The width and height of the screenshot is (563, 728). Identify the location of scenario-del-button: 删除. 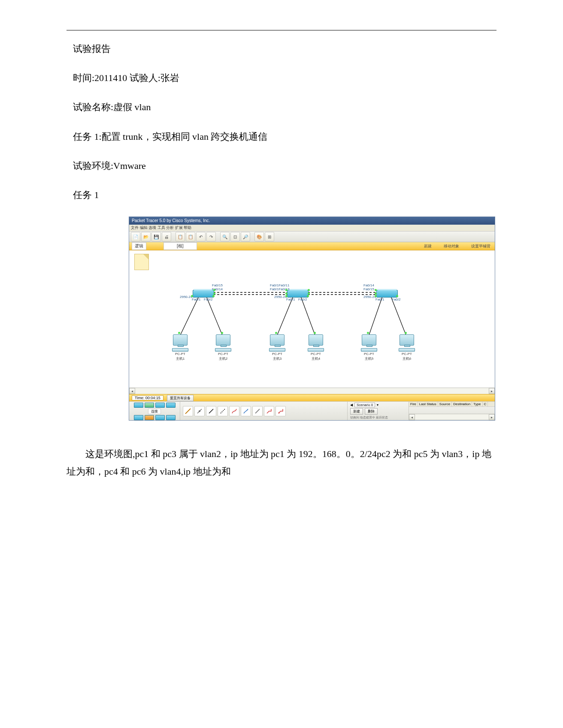
(371, 412).